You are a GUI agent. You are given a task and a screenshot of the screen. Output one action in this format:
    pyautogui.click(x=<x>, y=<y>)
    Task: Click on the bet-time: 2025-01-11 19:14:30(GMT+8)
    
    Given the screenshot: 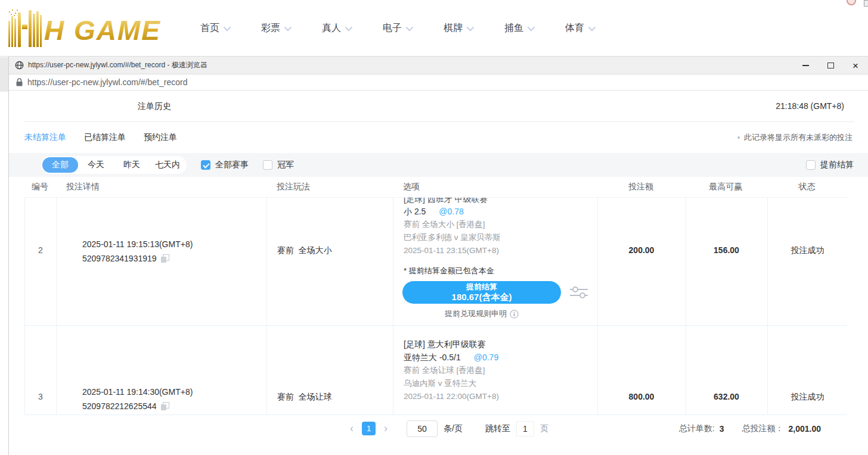 What is the action you would take?
    pyautogui.click(x=137, y=392)
    